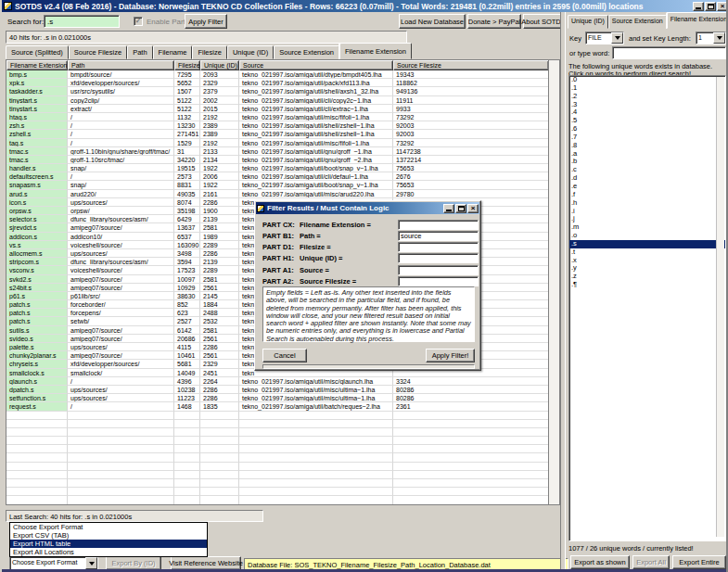 This screenshot has height=572, width=728. What do you see at coordinates (720, 307) in the screenshot?
I see `wordlist-scrollbar` at bounding box center [720, 307].